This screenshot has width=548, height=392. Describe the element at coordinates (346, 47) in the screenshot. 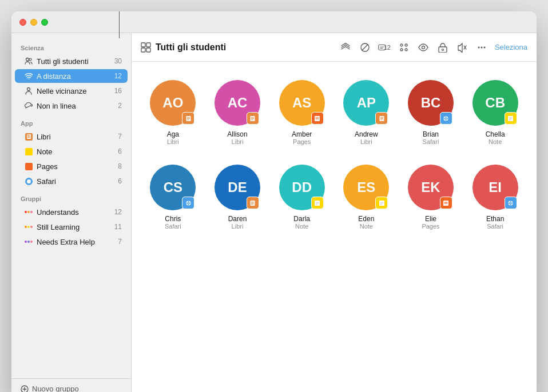

I see `layers-icon` at that location.